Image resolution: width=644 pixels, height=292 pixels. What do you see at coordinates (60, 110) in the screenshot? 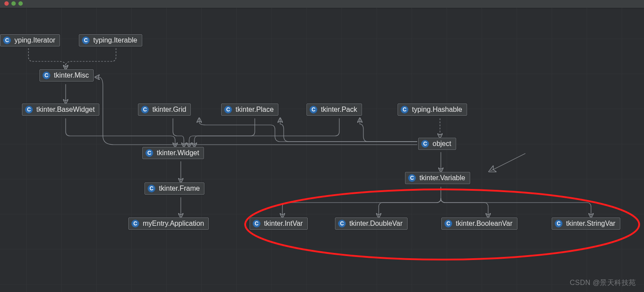
I see `node-tkinter-basewidget: C tkinter.BaseWidget` at bounding box center [60, 110].